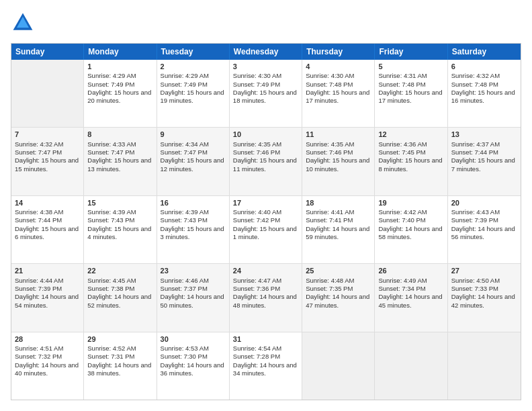 This screenshot has width=532, height=411. I want to click on sunrise-text: Sunrise: 4:46 AM, so click(193, 281).